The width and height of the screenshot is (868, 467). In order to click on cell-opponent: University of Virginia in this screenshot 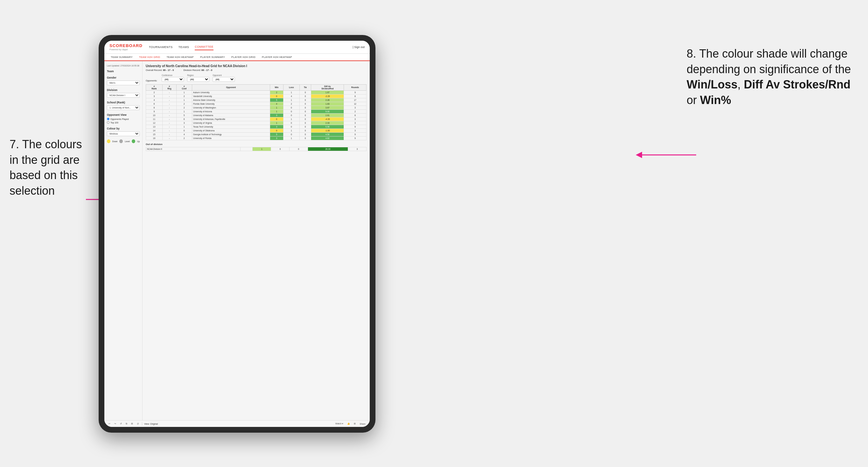, I will do `click(231, 123)`.